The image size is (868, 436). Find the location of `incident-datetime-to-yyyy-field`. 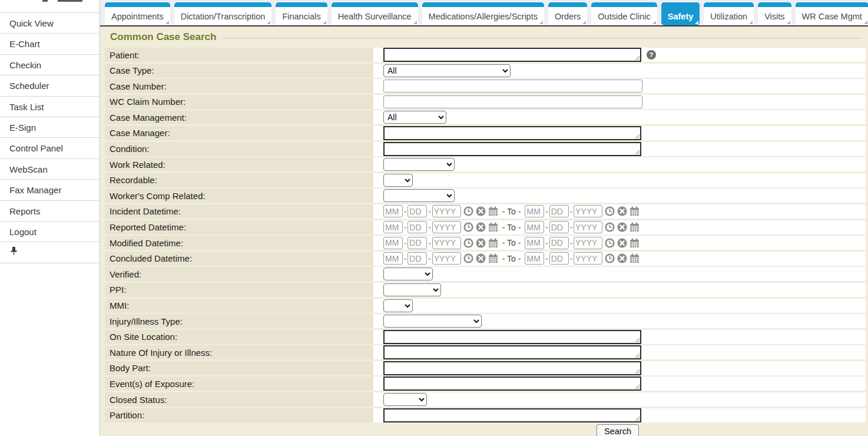

incident-datetime-to-yyyy-field is located at coordinates (588, 211).